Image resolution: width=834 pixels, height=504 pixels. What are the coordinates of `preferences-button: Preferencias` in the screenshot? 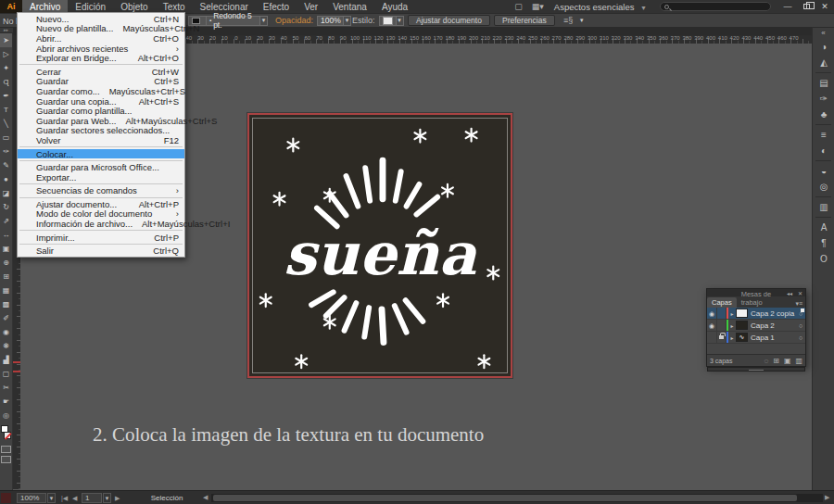 It's located at (524, 20).